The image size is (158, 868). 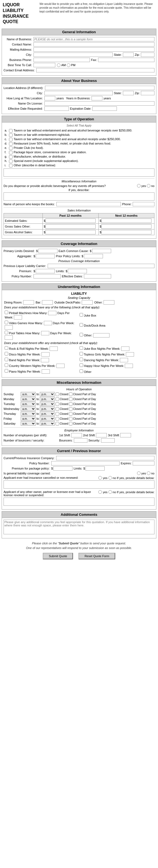 What do you see at coordinates (94, 256) in the screenshot?
I see `prior-policy-limits-input` at bounding box center [94, 256].